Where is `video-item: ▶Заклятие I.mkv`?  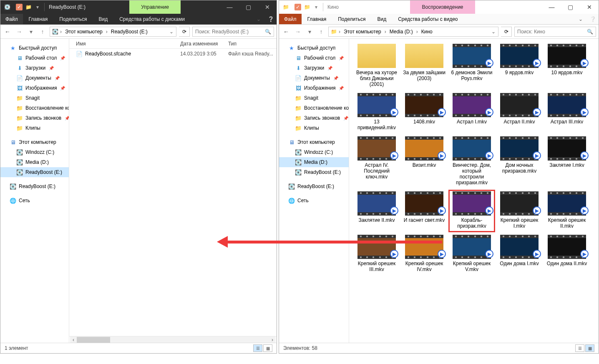
video-item: ▶Заклятие I.mkv is located at coordinates (567, 162).